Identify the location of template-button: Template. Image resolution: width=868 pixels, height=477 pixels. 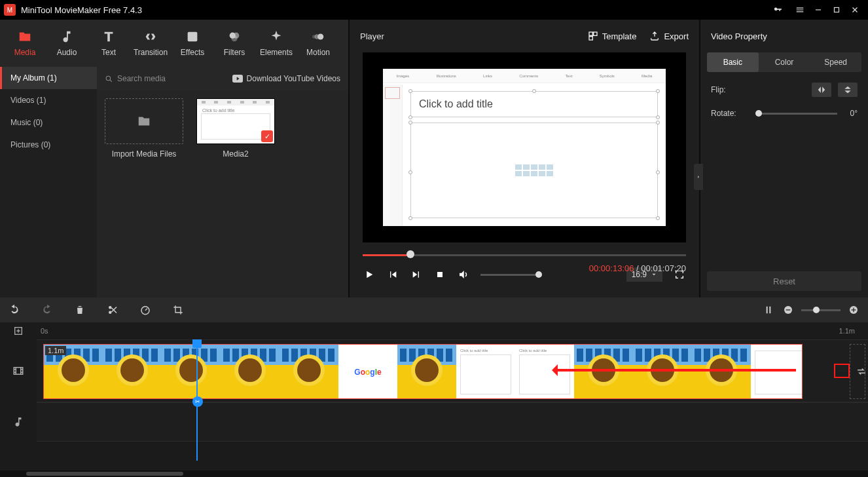
(613, 36).